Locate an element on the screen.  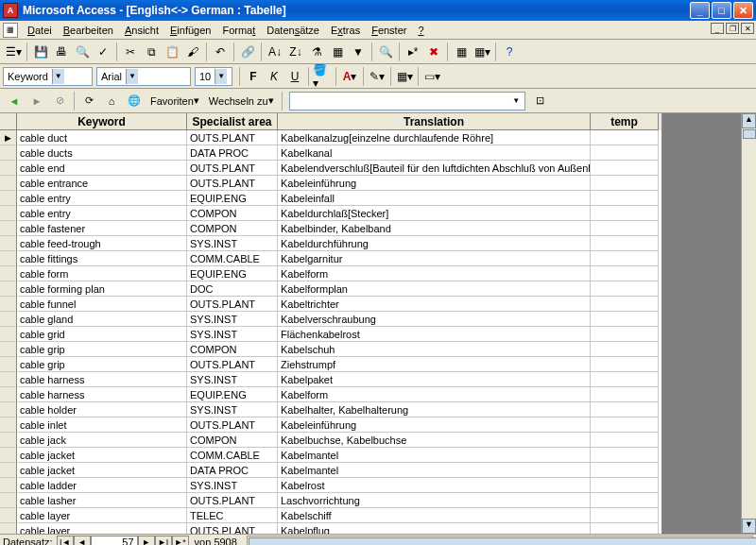
window-minimize-button: _ is located at coordinates (699, 10).